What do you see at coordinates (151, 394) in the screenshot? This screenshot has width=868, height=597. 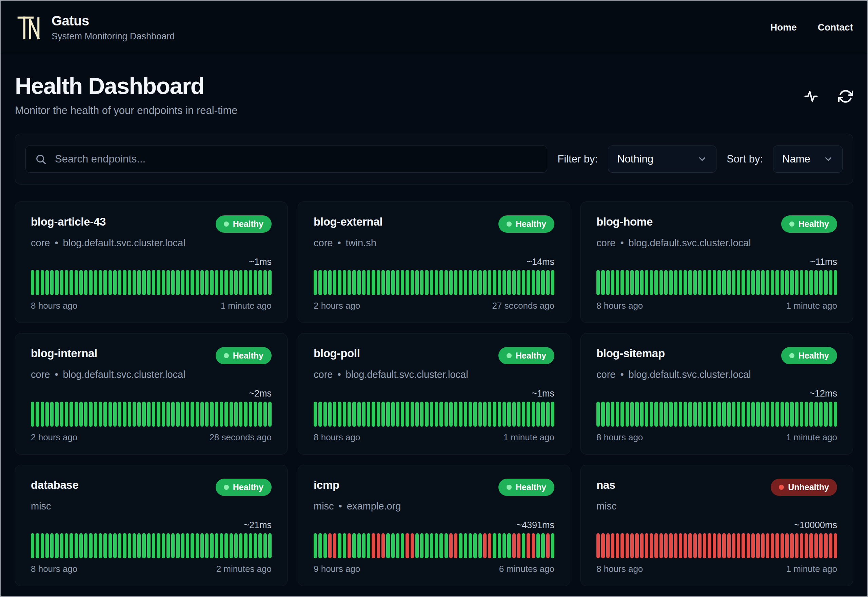 I see `endpoint-card: blog-internal Healthy core • blog.defaul…` at bounding box center [151, 394].